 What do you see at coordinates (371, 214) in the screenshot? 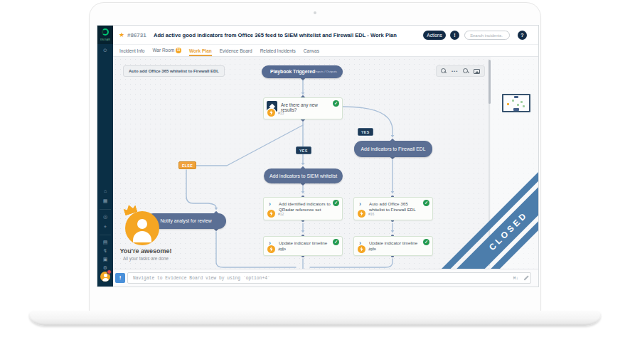
I see `task-id: #16` at bounding box center [371, 214].